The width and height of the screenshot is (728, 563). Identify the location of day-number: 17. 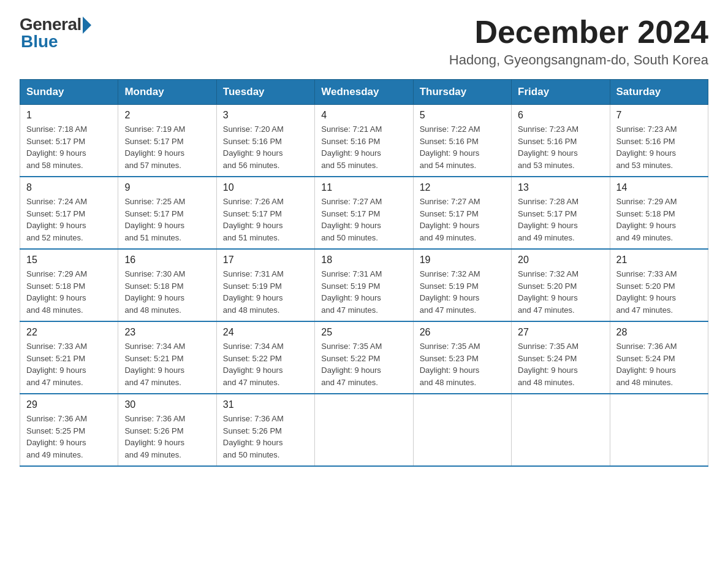
(266, 260).